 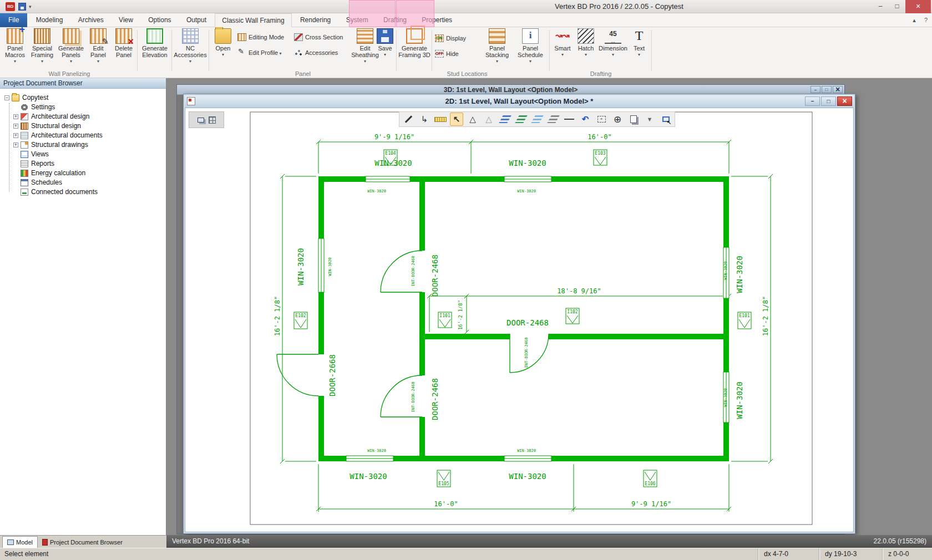 What do you see at coordinates (926, 20) in the screenshot?
I see `help-icon` at bounding box center [926, 20].